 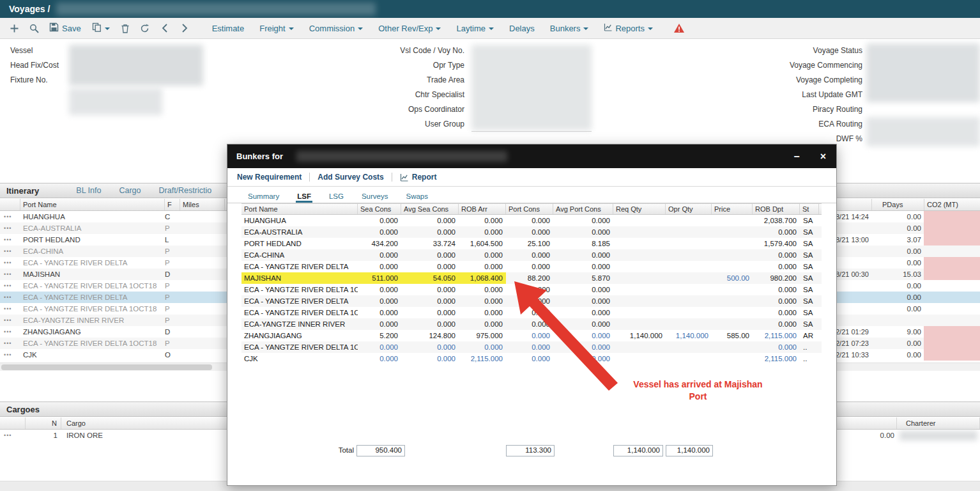 What do you see at coordinates (938, 423) in the screenshot?
I see `column-header-charterer: Charterer` at bounding box center [938, 423].